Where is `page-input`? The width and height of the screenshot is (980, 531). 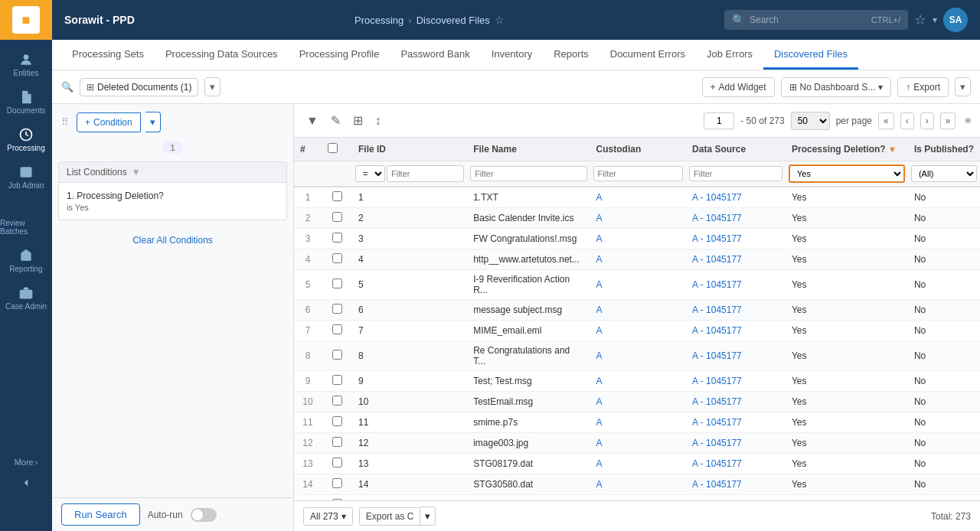 page-input is located at coordinates (719, 121).